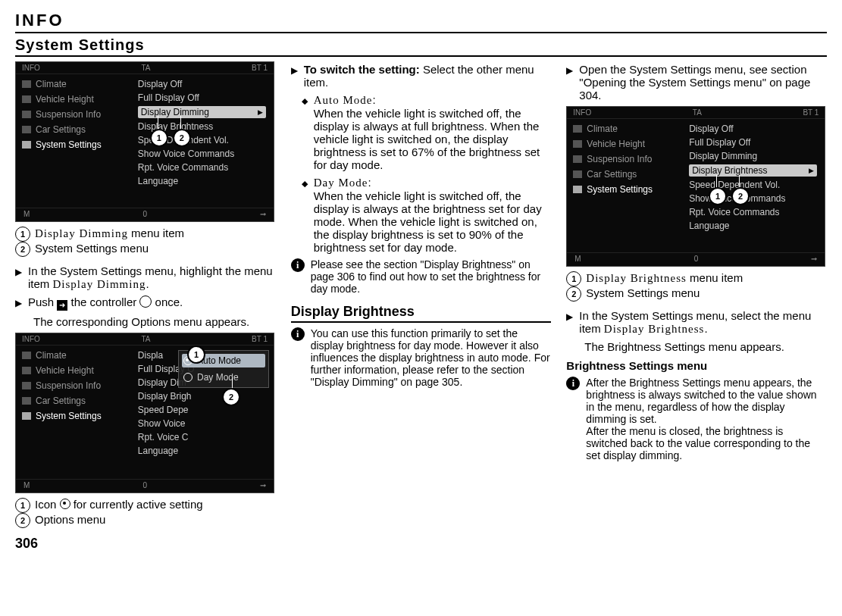 This screenshot has height=616, width=842. Describe the element at coordinates (664, 278) in the screenshot. I see `caption-c1: Display Brightness menu item` at that location.